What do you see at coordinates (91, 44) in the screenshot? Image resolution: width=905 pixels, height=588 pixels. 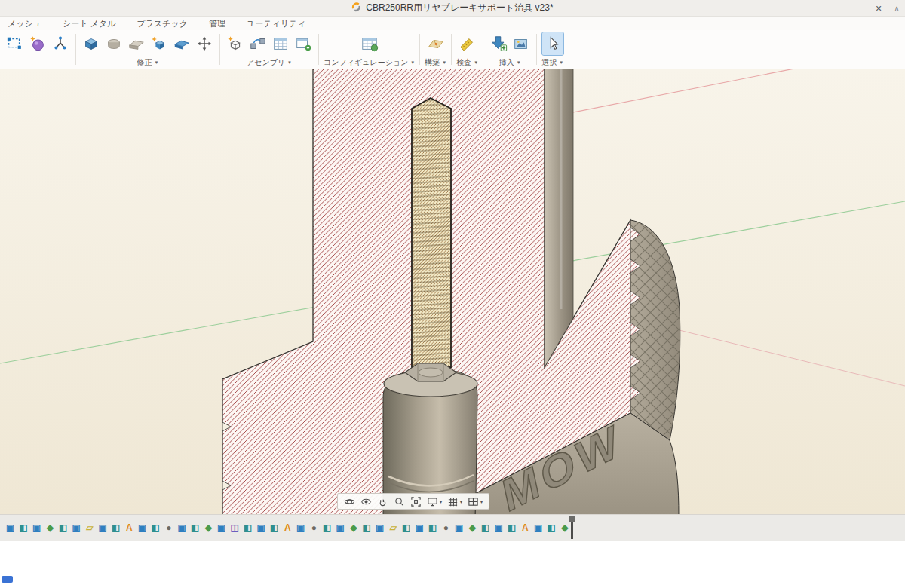 I see `solid-box-icon` at bounding box center [91, 44].